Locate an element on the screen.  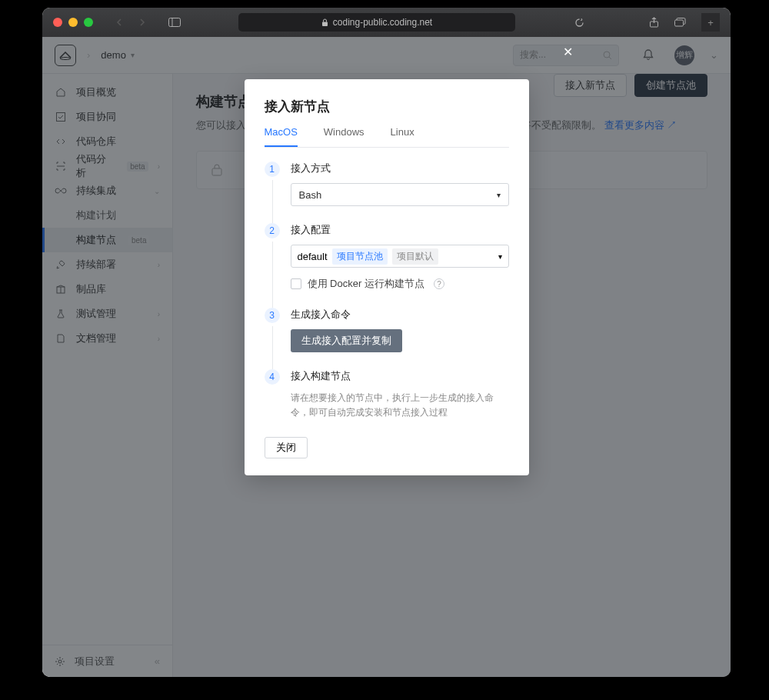
sidebar-toggle-icon is located at coordinates (175, 22).